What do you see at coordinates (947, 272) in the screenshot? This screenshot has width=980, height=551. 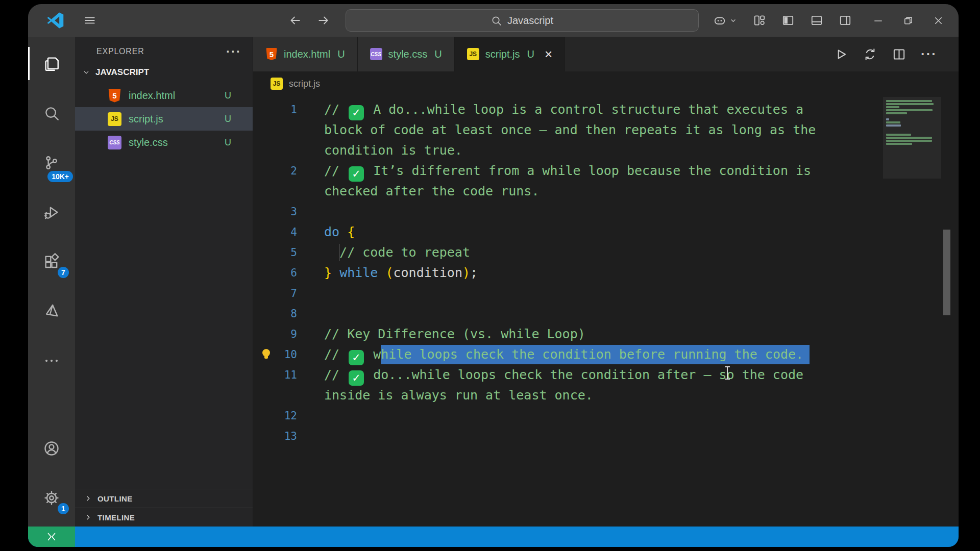 I see `editor-scrollbar` at bounding box center [947, 272].